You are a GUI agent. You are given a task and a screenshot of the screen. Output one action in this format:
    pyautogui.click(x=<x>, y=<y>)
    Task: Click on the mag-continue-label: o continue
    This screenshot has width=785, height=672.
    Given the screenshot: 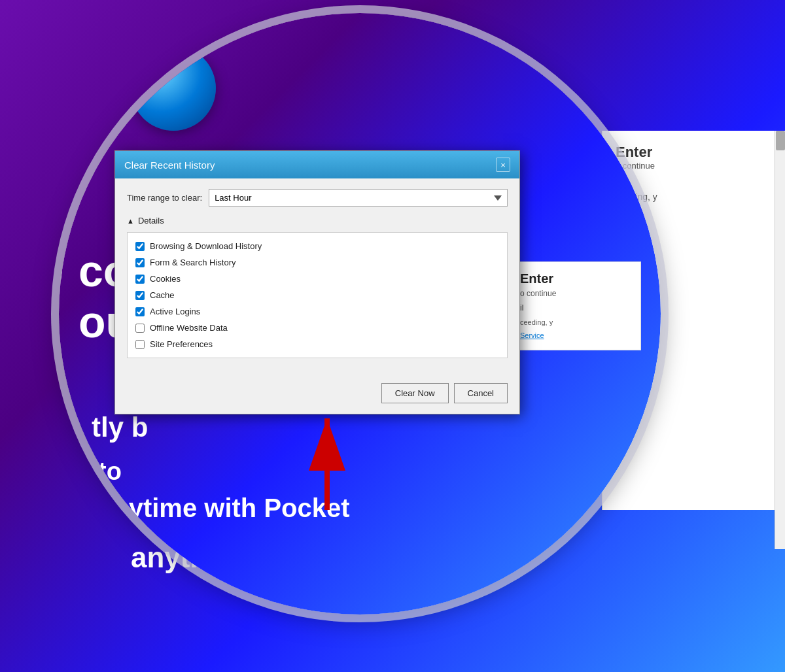 What is the action you would take?
    pyautogui.click(x=576, y=294)
    